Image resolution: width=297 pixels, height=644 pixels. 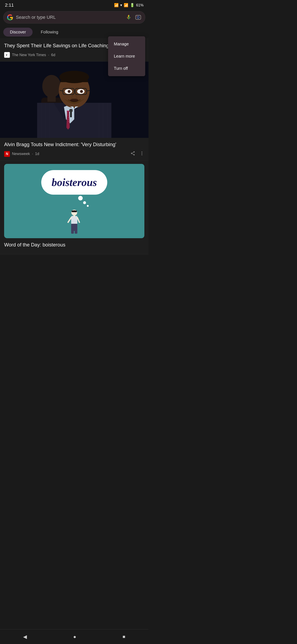 What do you see at coordinates (127, 68) in the screenshot?
I see `dropdown-turn-off: Turn off` at bounding box center [127, 68].